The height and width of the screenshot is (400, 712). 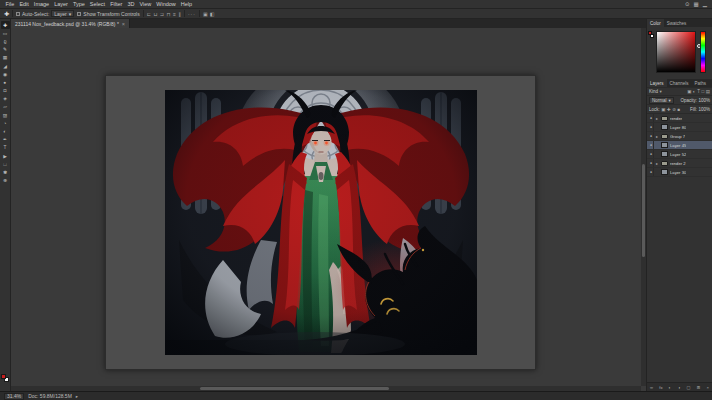 I want to click on history-brush-tool: ◈, so click(x=6, y=99).